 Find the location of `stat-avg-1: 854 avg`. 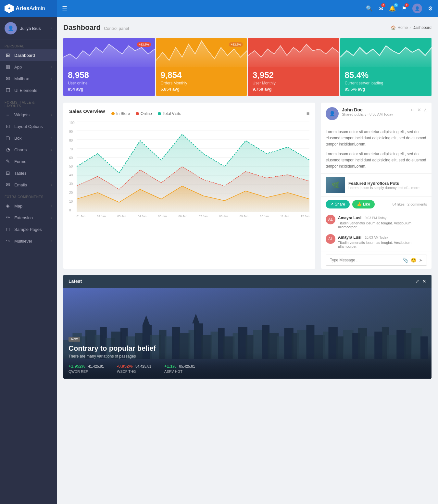

stat-avg-1: 854 avg is located at coordinates (109, 89).